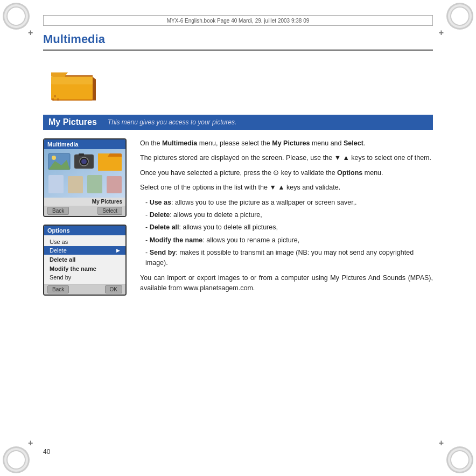 The height and width of the screenshot is (476, 476). I want to click on left-column: Multimedia, so click(86, 219).